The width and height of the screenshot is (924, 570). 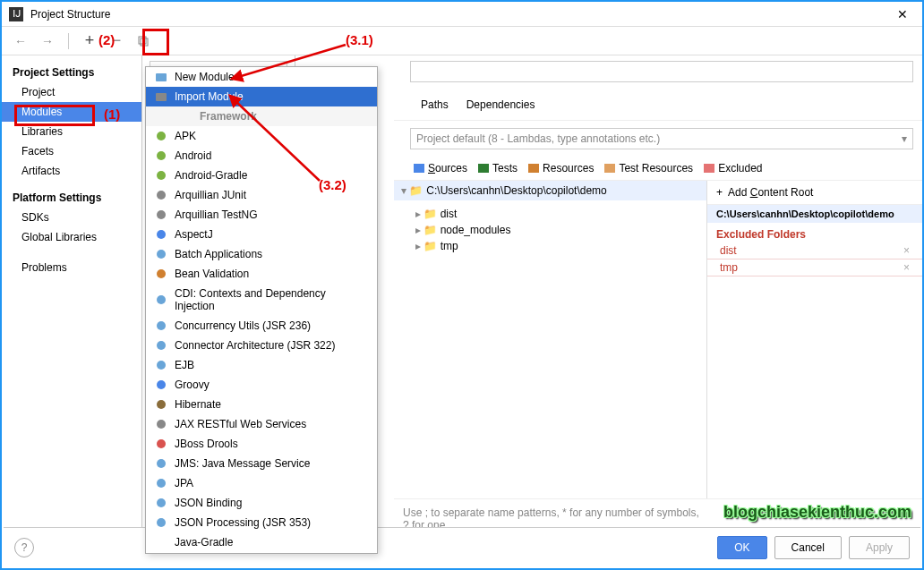 What do you see at coordinates (218, 254) in the screenshot?
I see `popup-item-label: Batch Applications` at bounding box center [218, 254].